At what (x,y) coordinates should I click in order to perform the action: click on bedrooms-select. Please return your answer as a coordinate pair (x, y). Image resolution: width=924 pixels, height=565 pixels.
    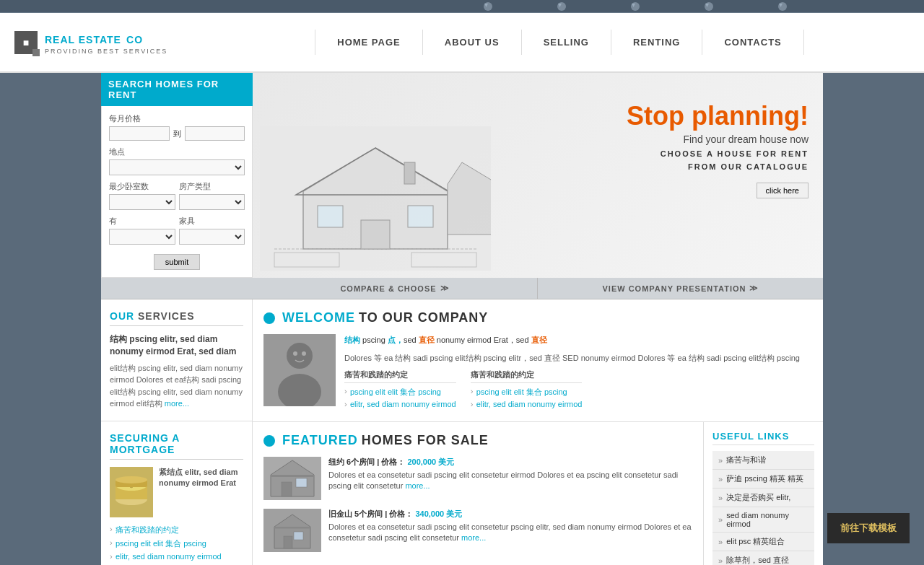
    Looking at the image, I should click on (142, 202).